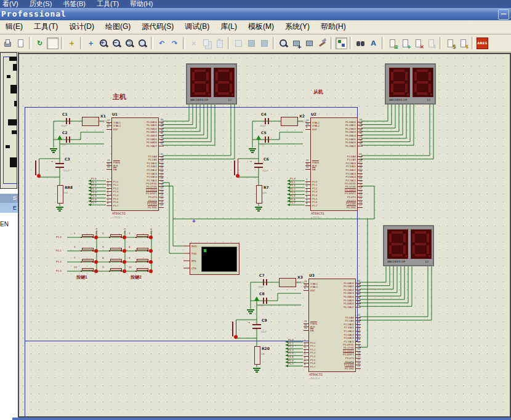 Image resolution: width=511 pixels, height=420 pixels. Describe the element at coordinates (88, 237) in the screenshot. I see `keypad-button: 1` at that location.